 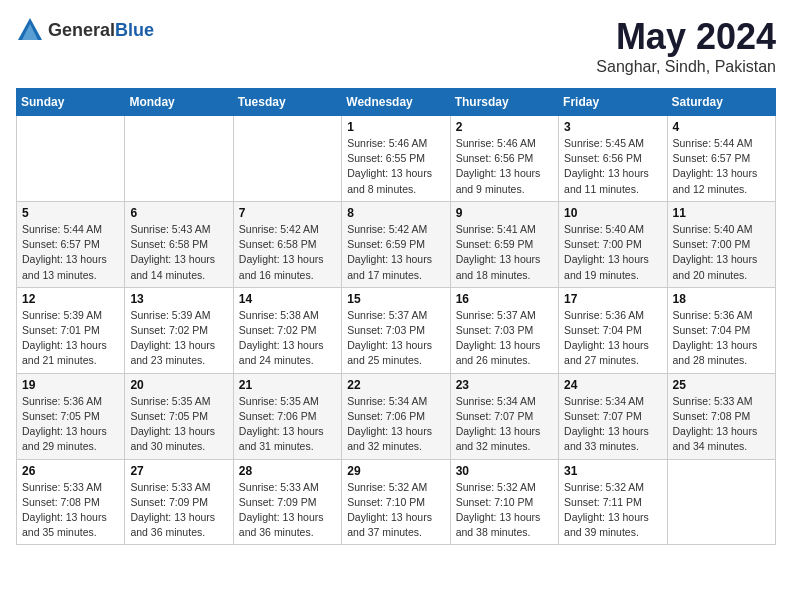 I want to click on logo-icon, so click(x=30, y=30).